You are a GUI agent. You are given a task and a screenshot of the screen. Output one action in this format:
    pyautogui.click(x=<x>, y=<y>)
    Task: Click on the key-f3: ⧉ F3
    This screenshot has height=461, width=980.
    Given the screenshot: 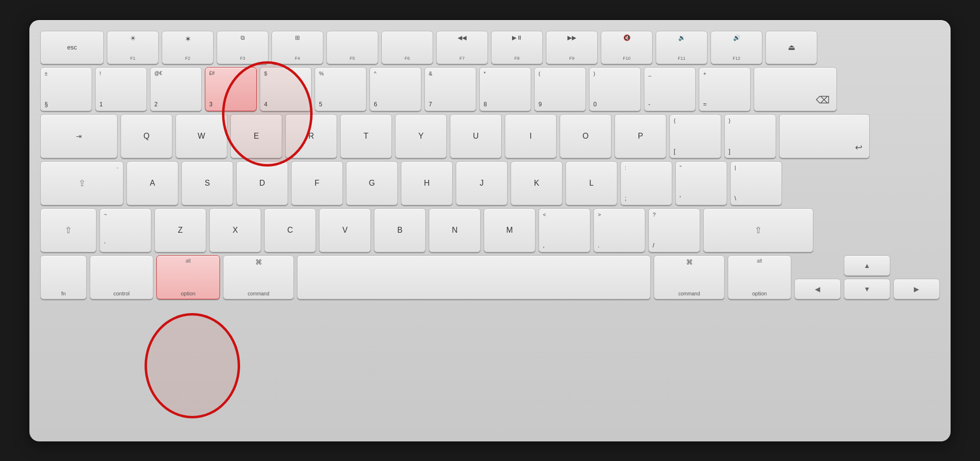 What is the action you would take?
    pyautogui.click(x=243, y=48)
    